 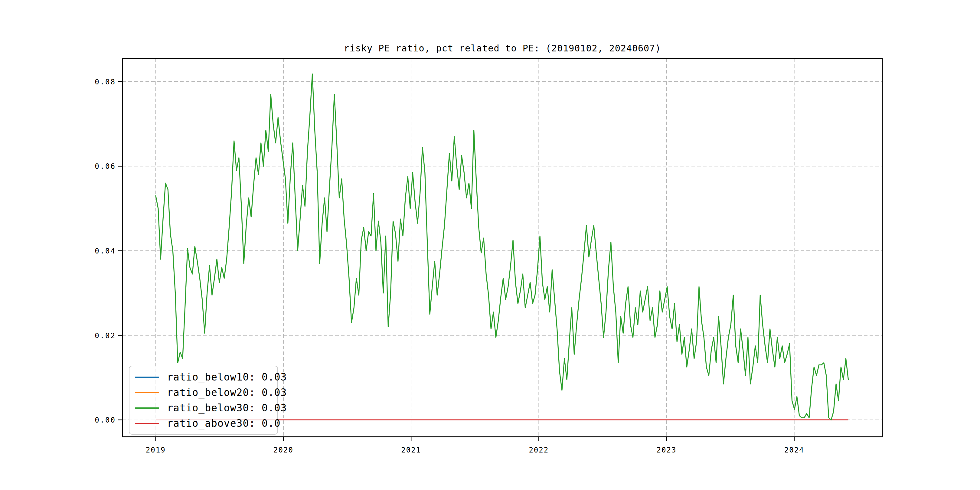 I want to click on x-tick-label-2020: 2020, so click(x=283, y=450).